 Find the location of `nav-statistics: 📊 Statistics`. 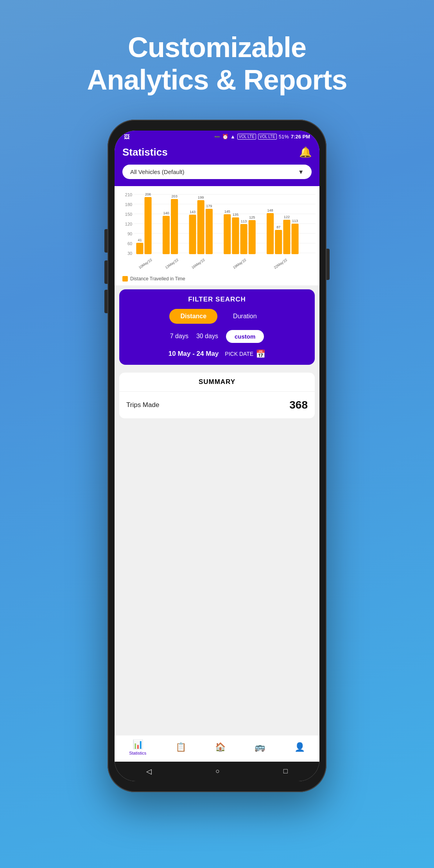

nav-statistics: 📊 Statistics is located at coordinates (138, 748).